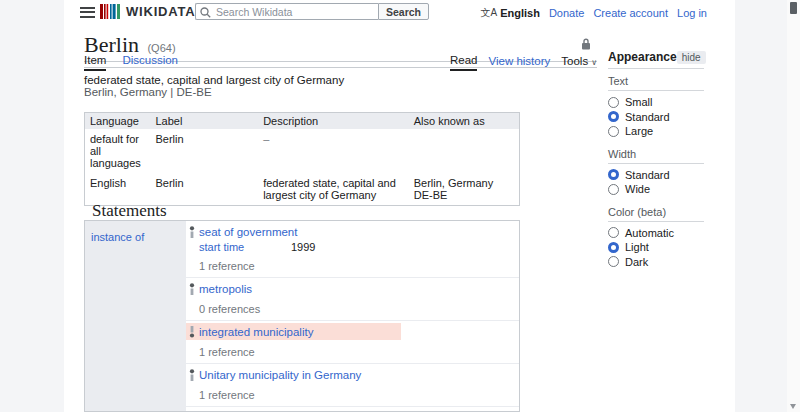  What do you see at coordinates (579, 61) in the screenshot?
I see `tools-menu-button: Tools∨` at bounding box center [579, 61].